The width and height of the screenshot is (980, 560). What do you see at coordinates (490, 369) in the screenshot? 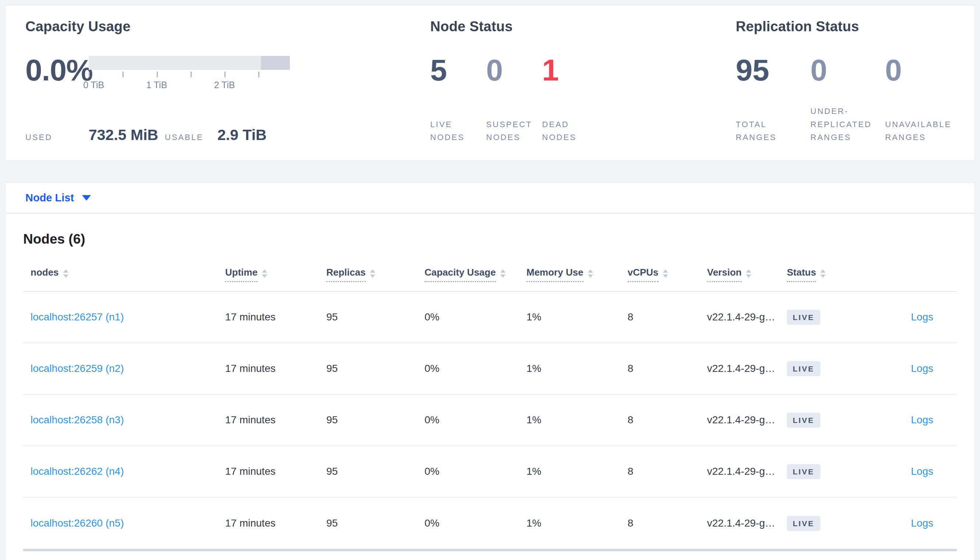
I see `table-row: localhost:26259 (n2)17 minutes950%1%8v22…` at bounding box center [490, 369].